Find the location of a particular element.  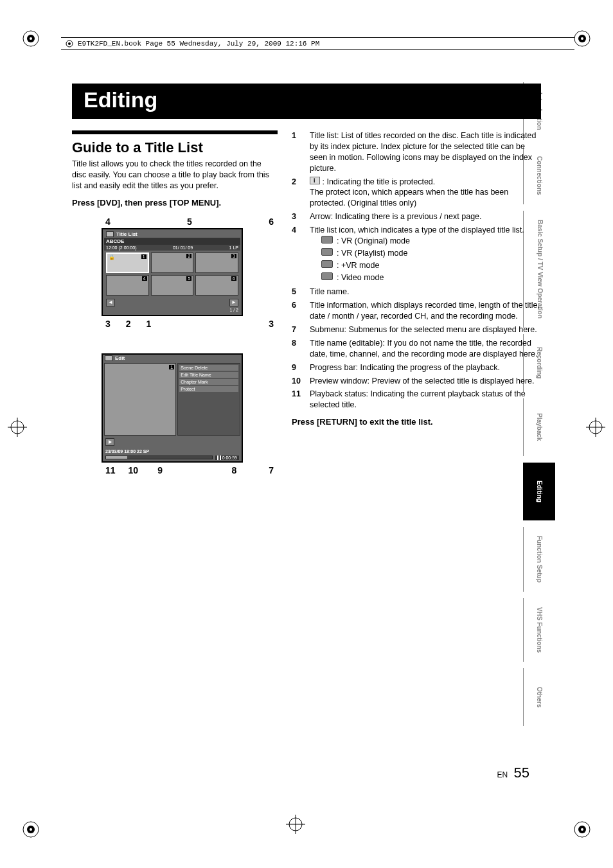

submenu-item: Chapter Mark is located at coordinates (209, 382).